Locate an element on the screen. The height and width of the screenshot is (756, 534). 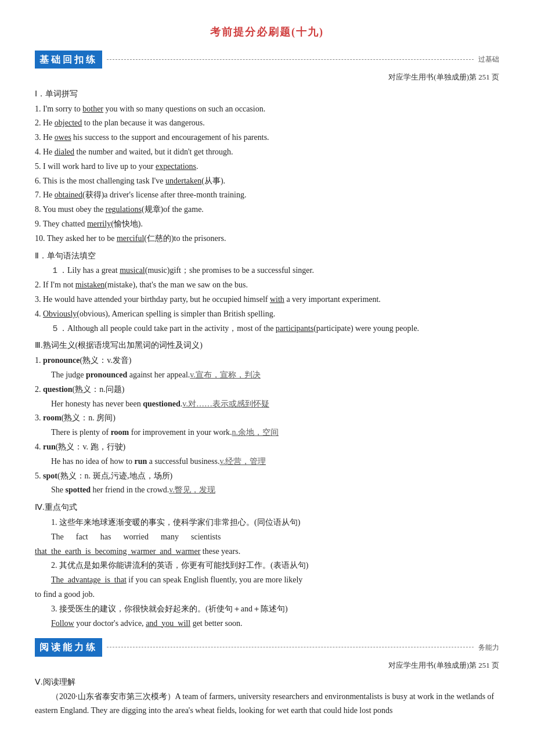
vocab-word: 5. spot(熟义：n. 斑点,污迹,地点，场所) is located at coordinates (267, 476).